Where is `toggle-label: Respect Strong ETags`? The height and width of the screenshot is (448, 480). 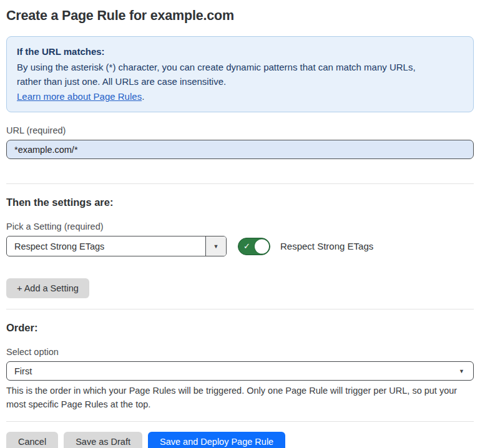
toggle-label: Respect Strong ETags is located at coordinates (327, 246).